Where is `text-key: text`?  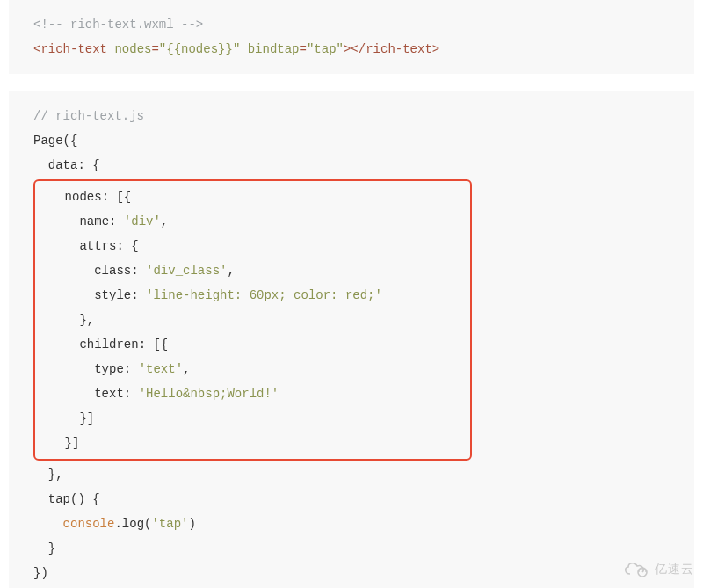 text-key: text is located at coordinates (109, 394).